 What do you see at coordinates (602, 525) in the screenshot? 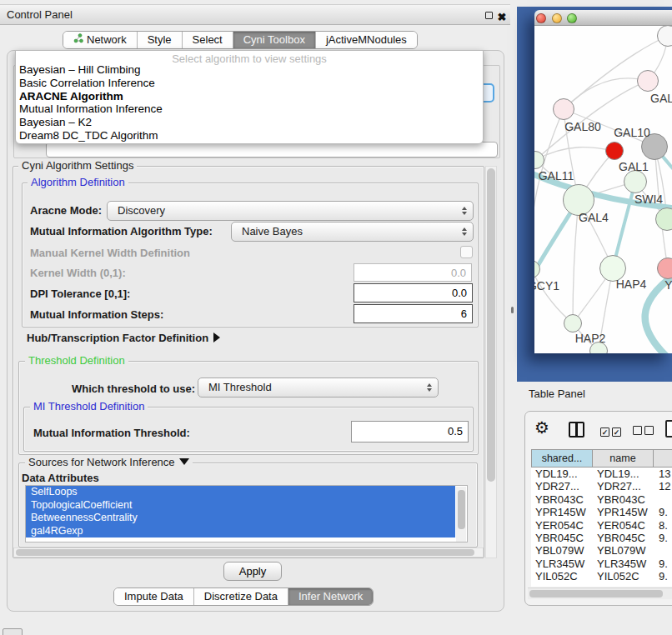
I see `table-row: YER054CYER054C8.` at bounding box center [602, 525].